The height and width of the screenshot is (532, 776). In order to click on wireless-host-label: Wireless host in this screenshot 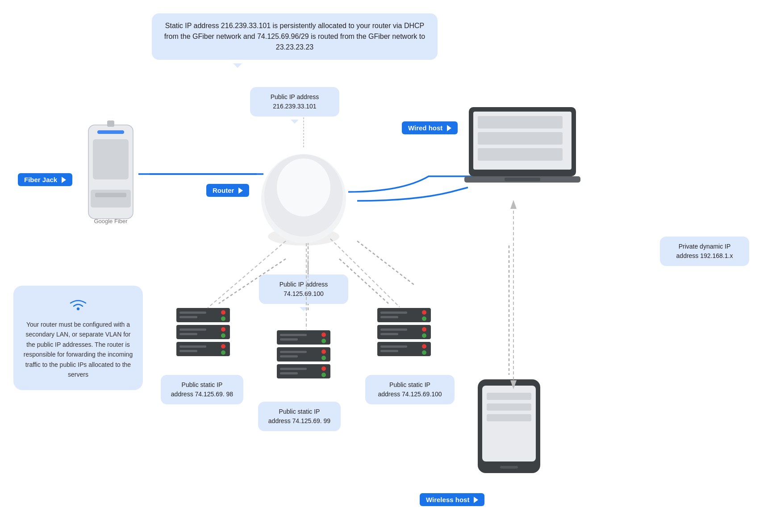, I will do `click(447, 500)`.